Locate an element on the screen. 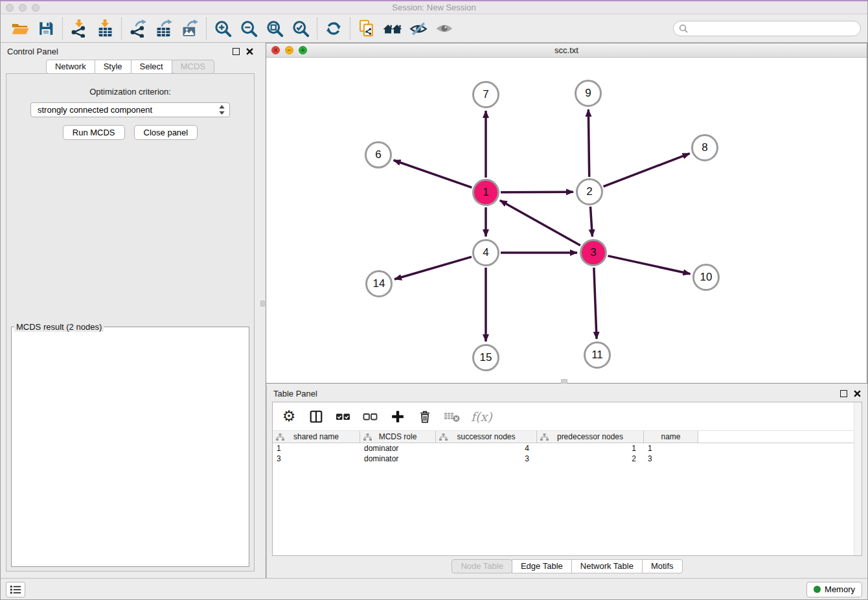 This screenshot has width=868, height=600. column-header-shared-name: shared name is located at coordinates (316, 437).